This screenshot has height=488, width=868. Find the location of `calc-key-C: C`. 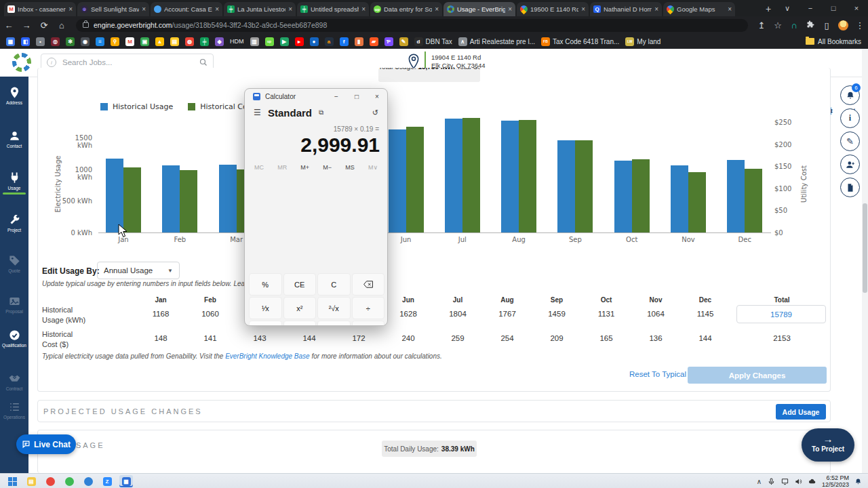

calc-key-C: C is located at coordinates (334, 285).